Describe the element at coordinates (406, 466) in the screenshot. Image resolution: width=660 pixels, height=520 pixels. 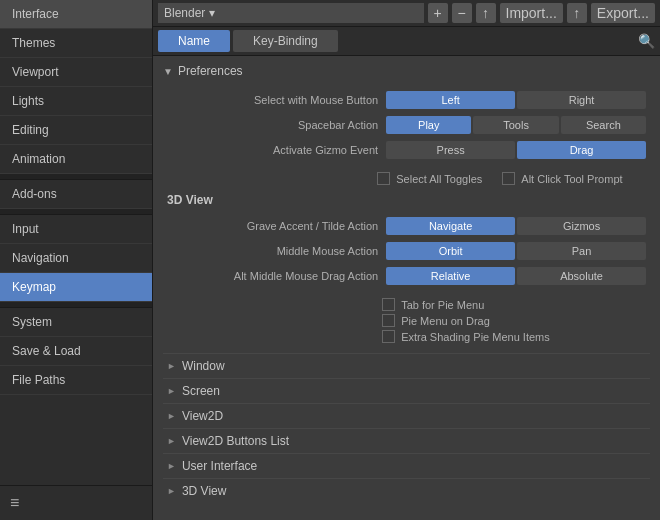
I see `collapsible-user-interface: ► User Interface` at that location.